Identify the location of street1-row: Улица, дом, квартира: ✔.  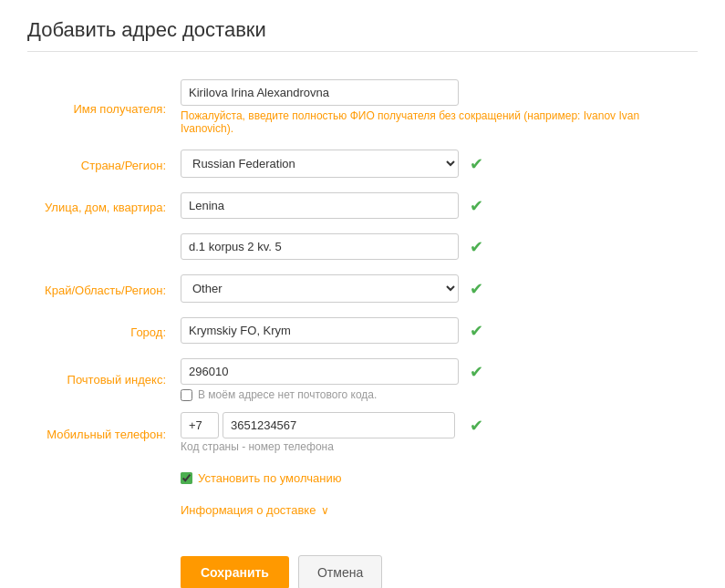
(363, 208).